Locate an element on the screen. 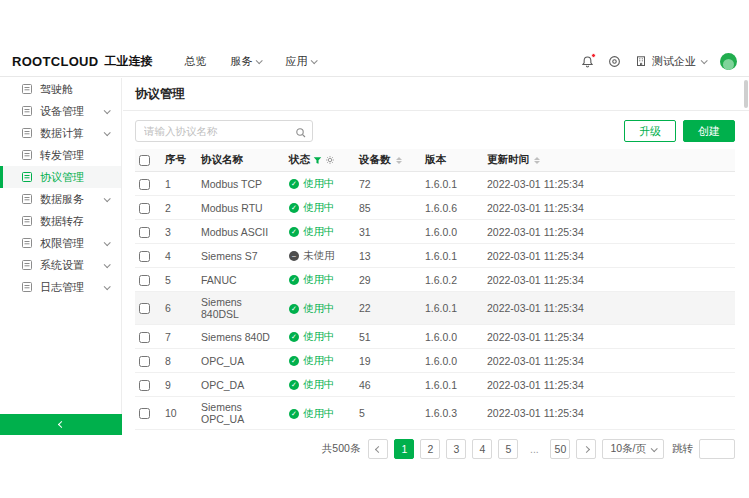 The image size is (749, 498). page-button: 50 is located at coordinates (560, 449).